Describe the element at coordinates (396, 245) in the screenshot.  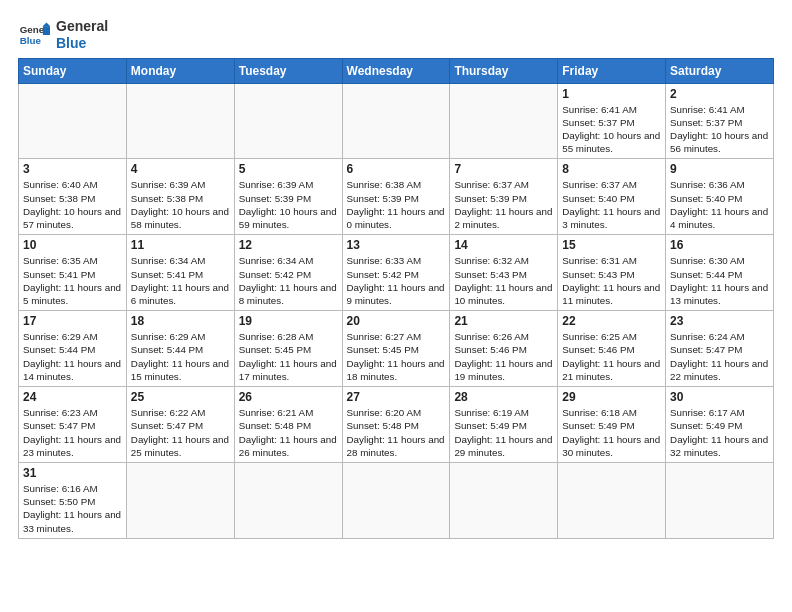
I see `day-number: 13` at that location.